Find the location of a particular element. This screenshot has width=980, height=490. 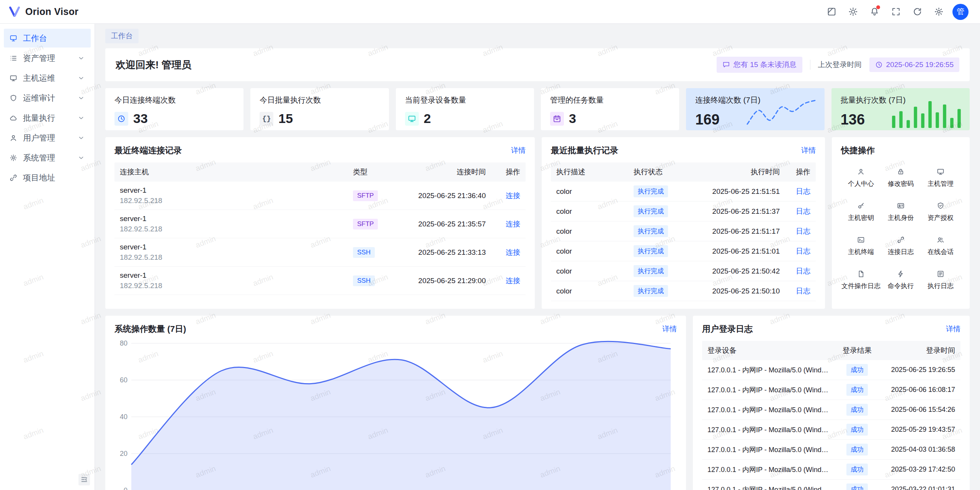

lock-icon is located at coordinates (901, 172).